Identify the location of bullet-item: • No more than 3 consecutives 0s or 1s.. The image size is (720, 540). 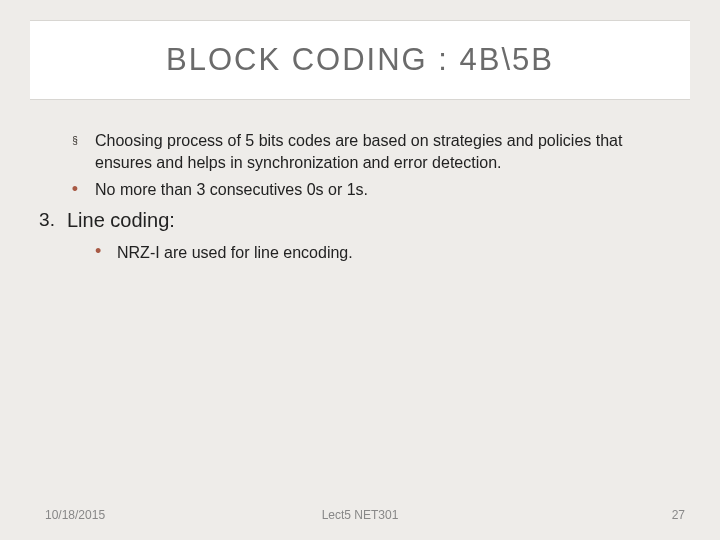
(360, 190).